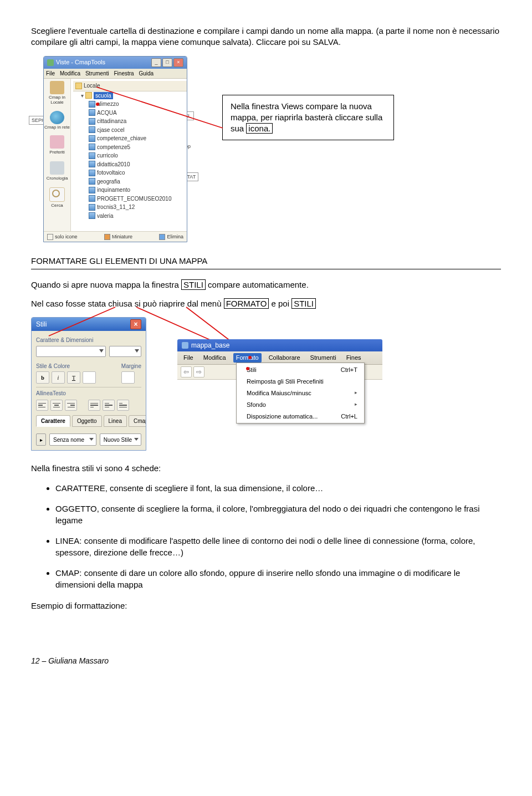 This screenshot has width=532, height=796. What do you see at coordinates (71, 351) in the screenshot?
I see `font-combo` at bounding box center [71, 351].